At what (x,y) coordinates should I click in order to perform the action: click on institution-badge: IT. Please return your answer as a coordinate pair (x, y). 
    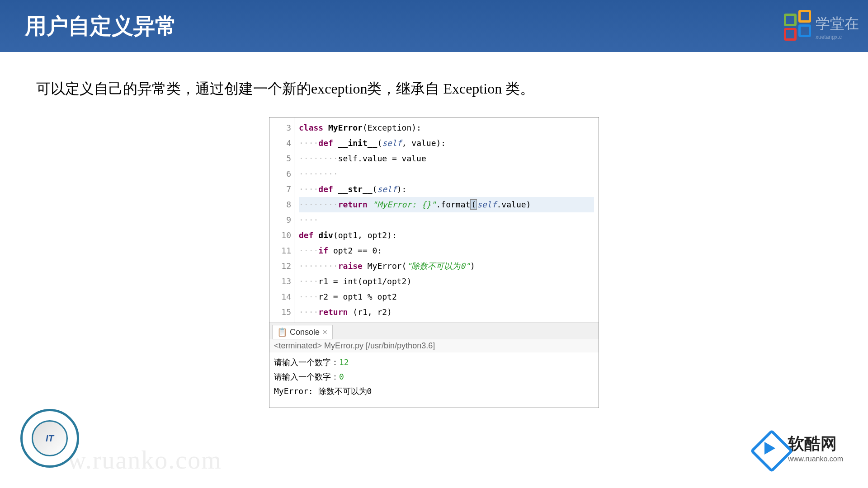
    Looking at the image, I should click on (50, 438).